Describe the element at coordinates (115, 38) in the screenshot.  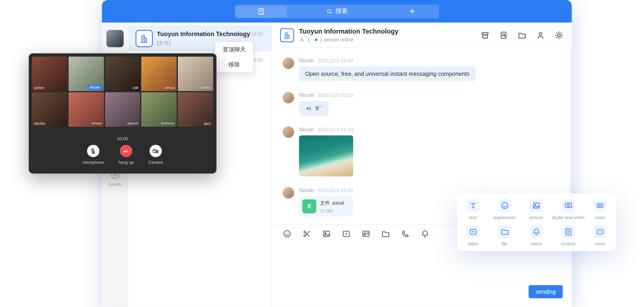
I see `user-avatar` at that location.